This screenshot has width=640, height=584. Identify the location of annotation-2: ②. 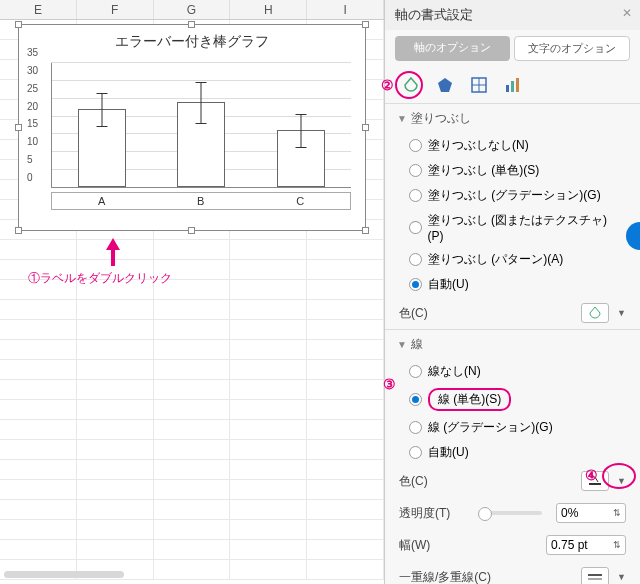
(388, 85).